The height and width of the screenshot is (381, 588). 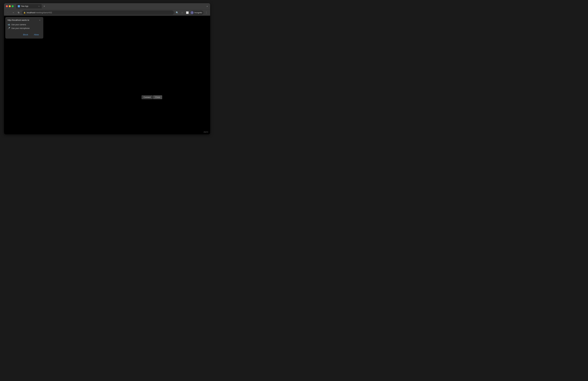 What do you see at coordinates (21, 28) in the screenshot?
I see `microphone-permission-label: Use your microphone` at bounding box center [21, 28].